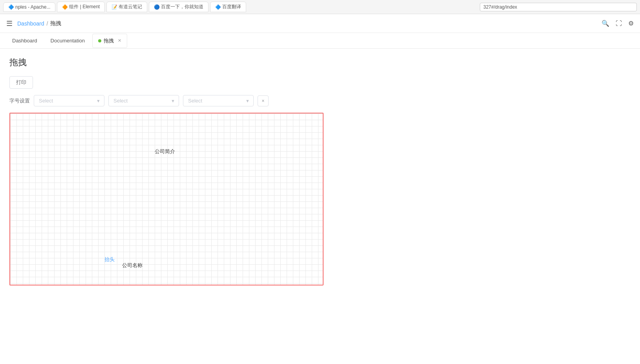 The image size is (640, 364). I want to click on tab-label-nples: nples - Apache..., so click(33, 7).